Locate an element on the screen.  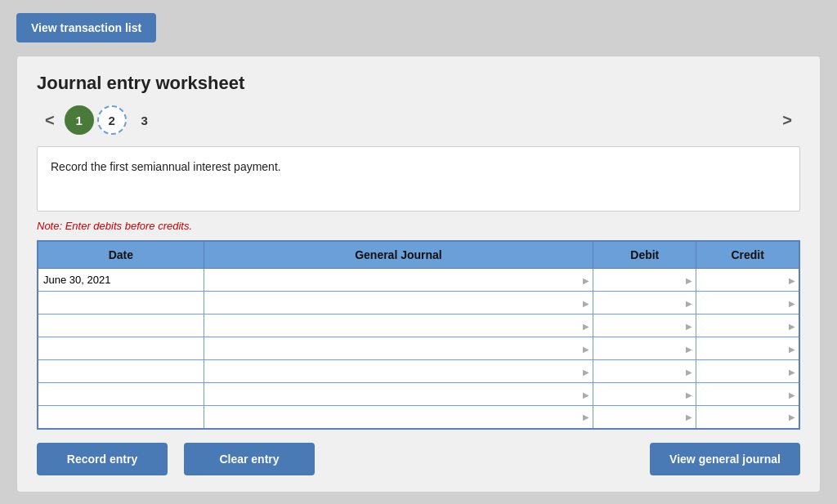
record-entry-button: Record entry is located at coordinates (102, 459).